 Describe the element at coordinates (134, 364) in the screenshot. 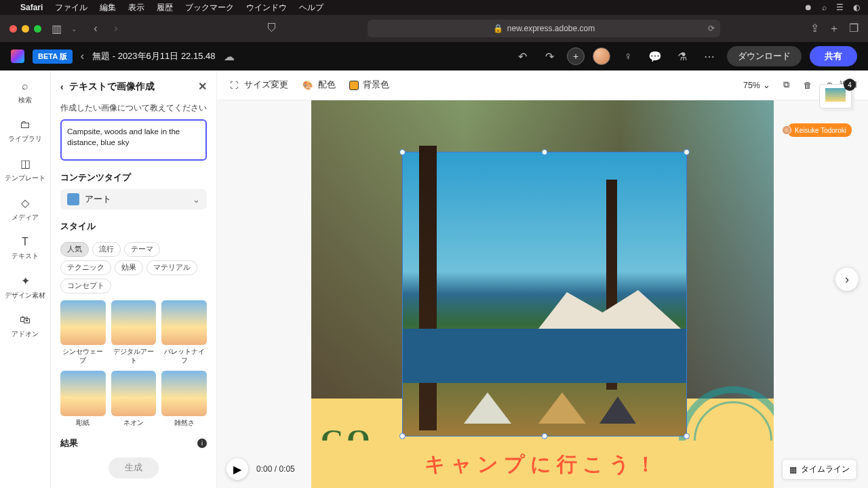

I see `styles-grid: シンセウェーブ デジタルアート パレットナイフ 彫紙 ネオン 雑然さ` at that location.